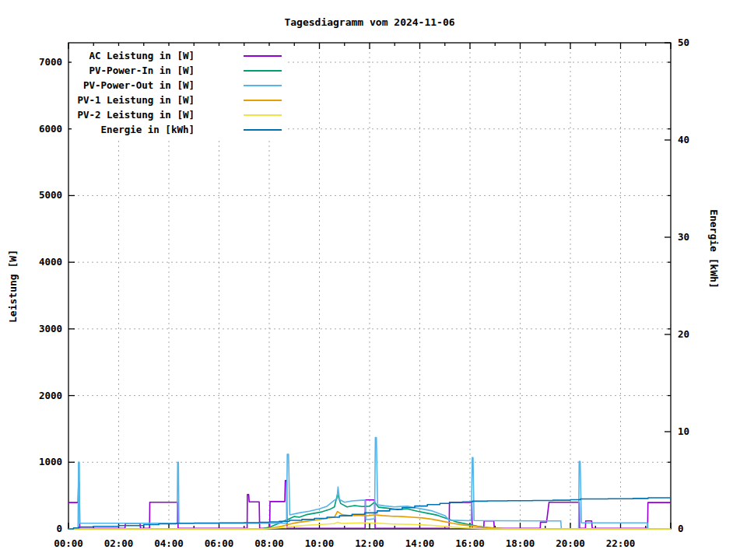  I want to click on y-left-tick-label: 7000, so click(51, 62).